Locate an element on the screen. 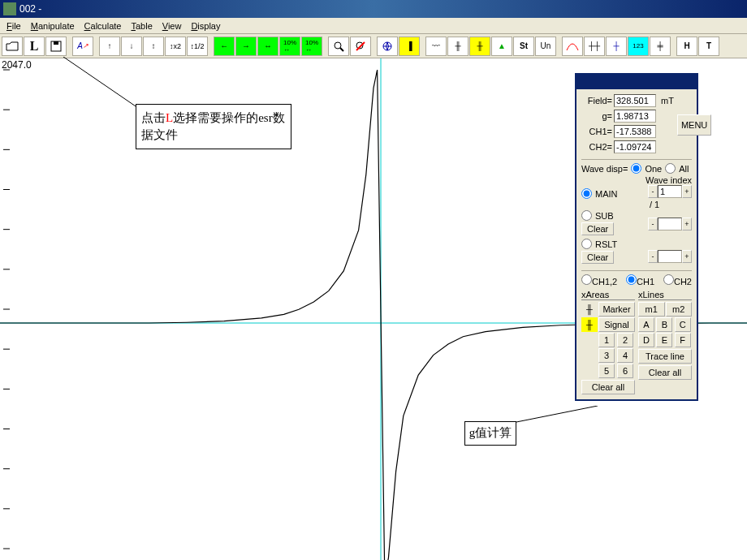 This screenshot has height=560, width=747. signal-button: Signal is located at coordinates (617, 325).